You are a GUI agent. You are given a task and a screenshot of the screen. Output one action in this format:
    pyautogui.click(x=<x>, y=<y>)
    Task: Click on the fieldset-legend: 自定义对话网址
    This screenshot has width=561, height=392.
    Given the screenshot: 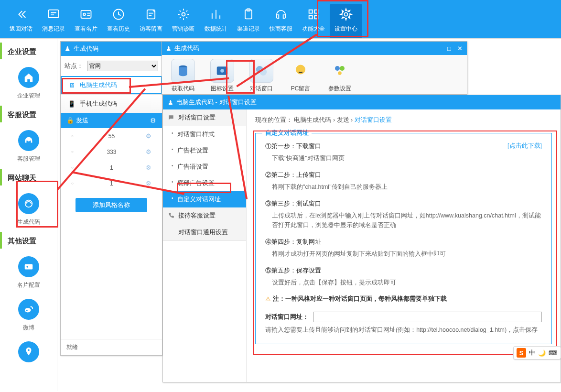 What is the action you would take?
    pyautogui.click(x=287, y=133)
    